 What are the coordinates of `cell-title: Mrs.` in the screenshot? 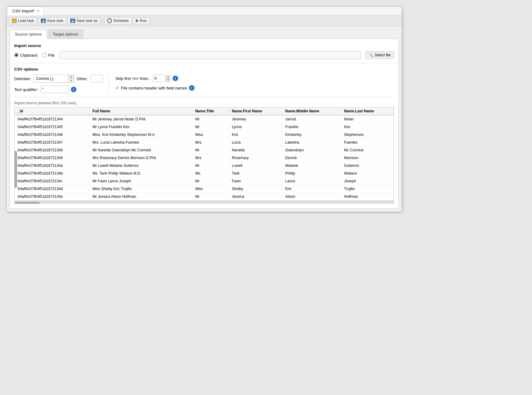 It's located at (210, 142).